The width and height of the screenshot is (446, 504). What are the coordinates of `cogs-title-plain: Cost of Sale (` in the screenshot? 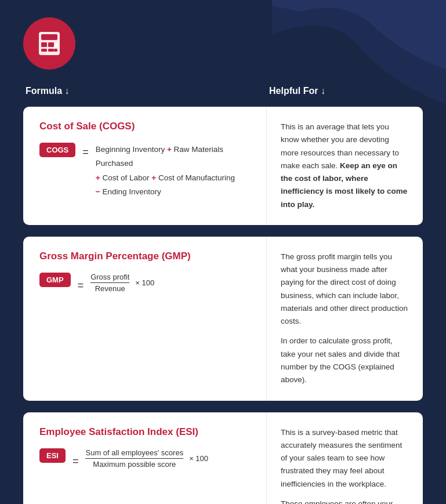 It's located at (71, 126).